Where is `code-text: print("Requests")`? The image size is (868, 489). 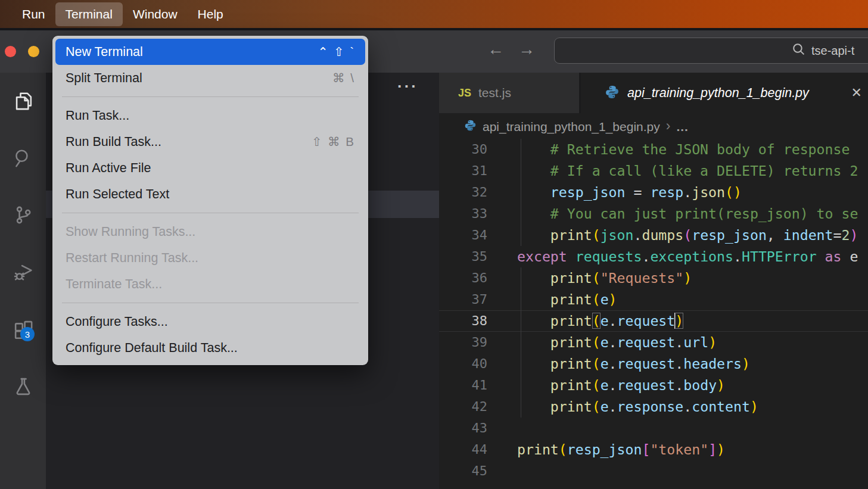 code-text: print("Requests") is located at coordinates (604, 278).